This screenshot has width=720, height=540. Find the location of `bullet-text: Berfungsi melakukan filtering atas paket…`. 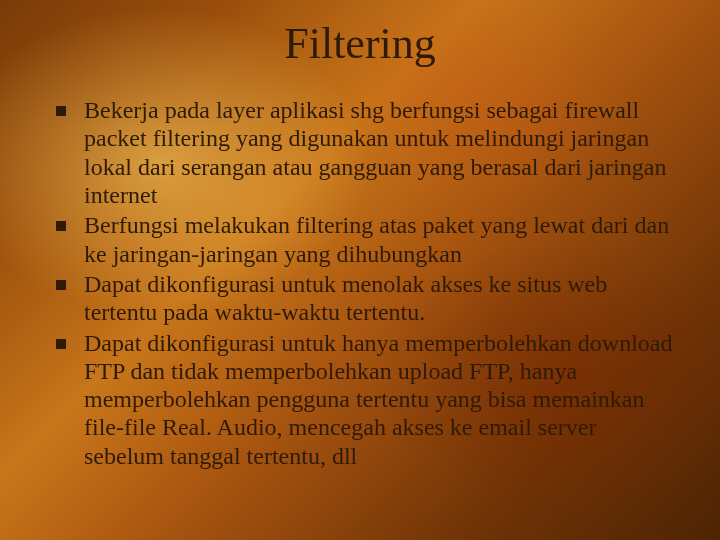

bullet-text: Berfungsi melakukan filtering atas paket… is located at coordinates (382, 240).